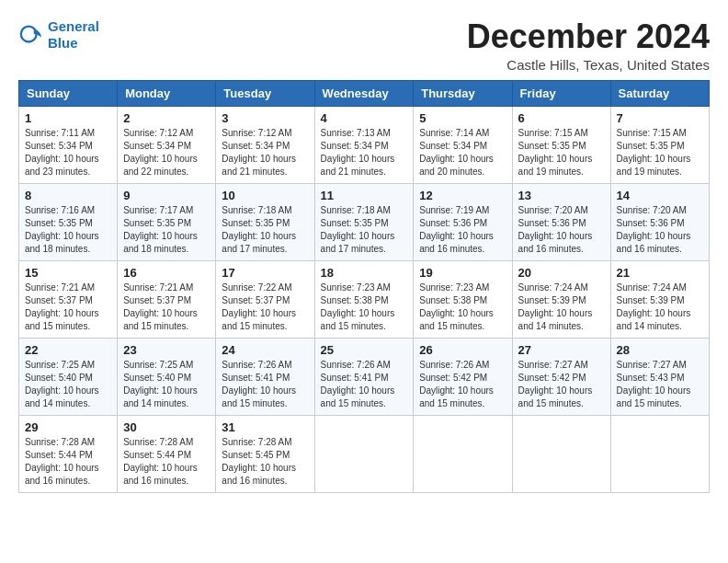  What do you see at coordinates (463, 144) in the screenshot?
I see `table-row: 5 Sunrise: 7:14 AMSunset: 5:34 PMDayligh…` at bounding box center [463, 144].